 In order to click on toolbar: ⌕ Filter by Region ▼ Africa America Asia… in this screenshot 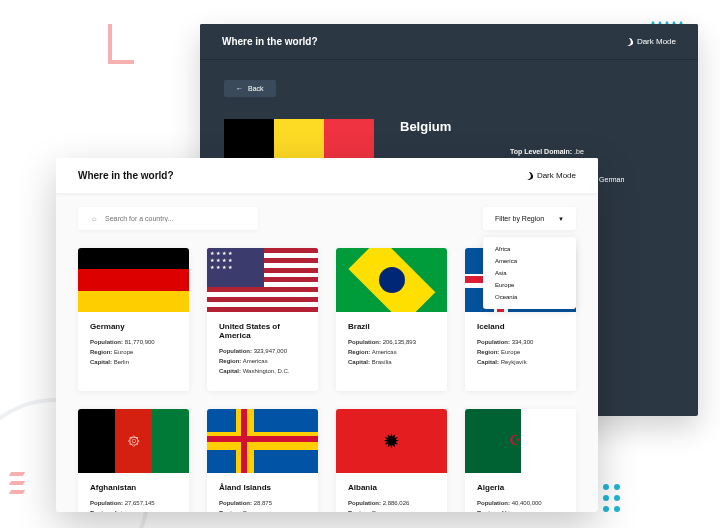, I will do `click(327, 218)`.